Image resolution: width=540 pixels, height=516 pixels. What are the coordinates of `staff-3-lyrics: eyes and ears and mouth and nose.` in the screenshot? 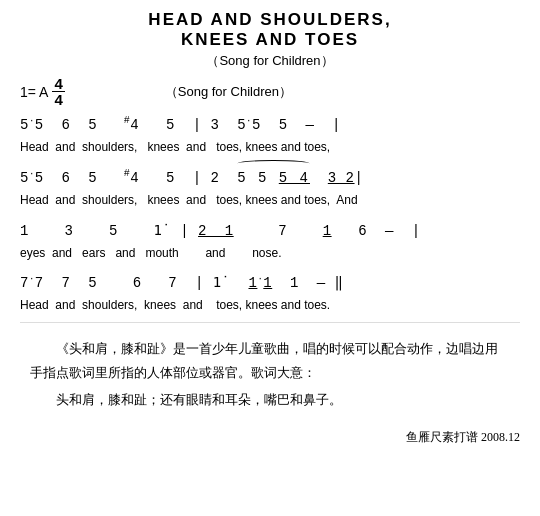 It's located at (270, 254).